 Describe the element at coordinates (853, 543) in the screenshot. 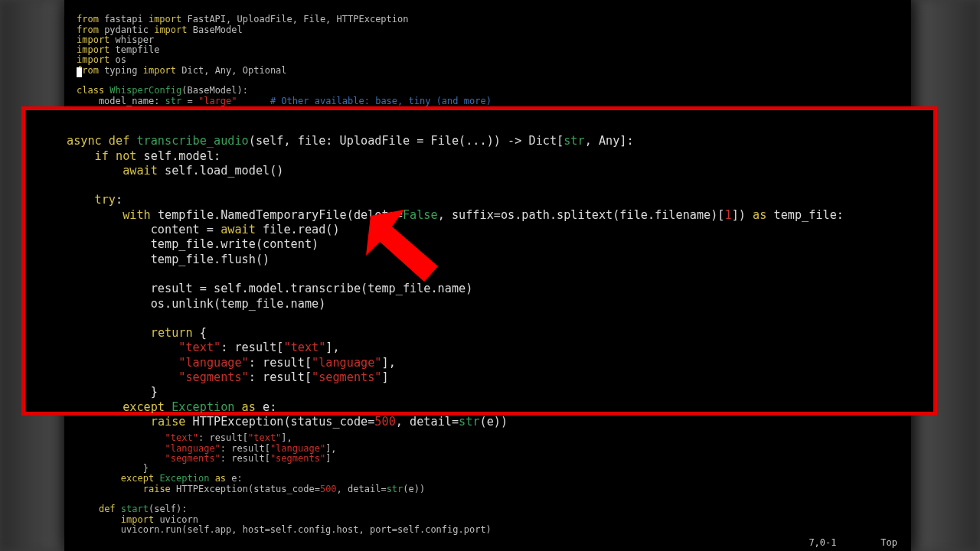

I see `vim-status-bar: 7,0-1 Top` at that location.